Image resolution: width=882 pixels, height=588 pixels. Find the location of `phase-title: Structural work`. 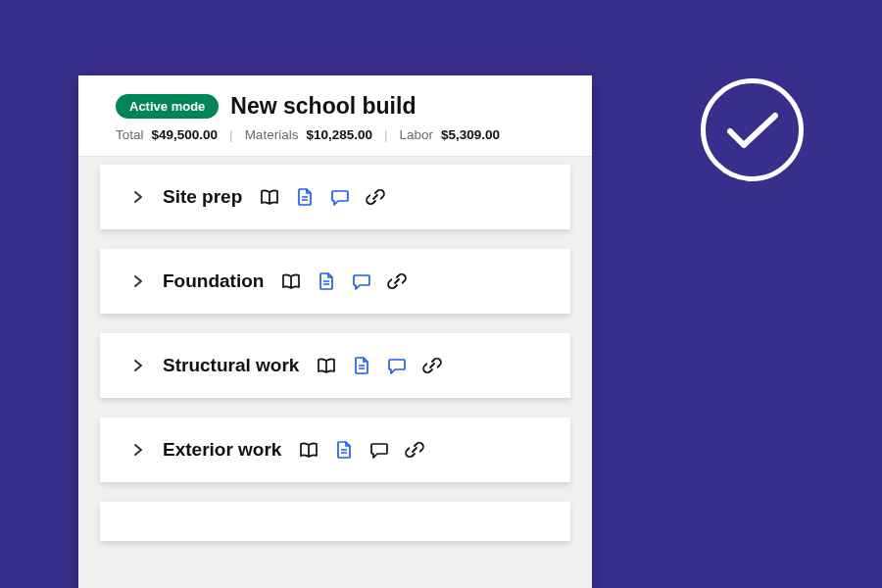

phase-title: Structural work is located at coordinates (231, 366).